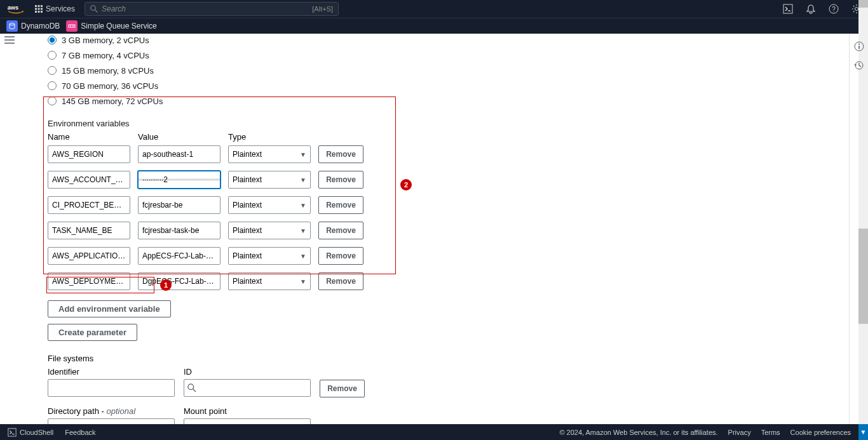  Describe the element at coordinates (247, 422) in the screenshot. I see `fs-mount-input` at that location.